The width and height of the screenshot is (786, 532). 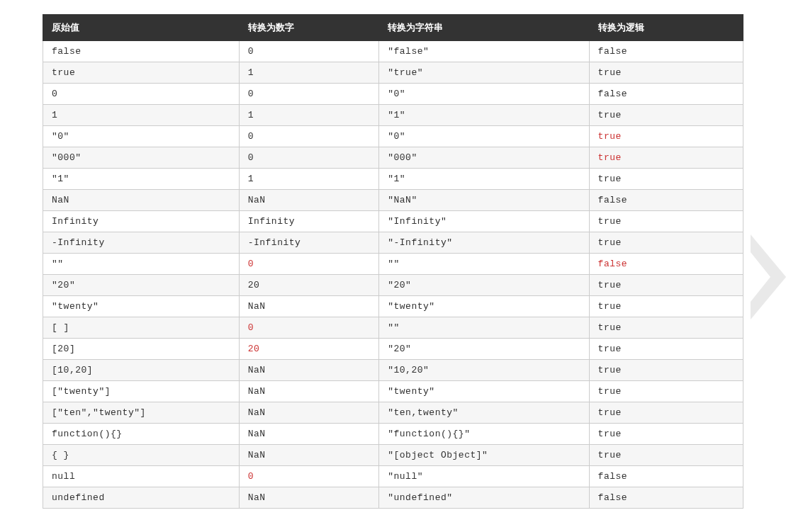 What do you see at coordinates (393, 137) in the screenshot?
I see `table-row: "0"0"0"true` at bounding box center [393, 137].